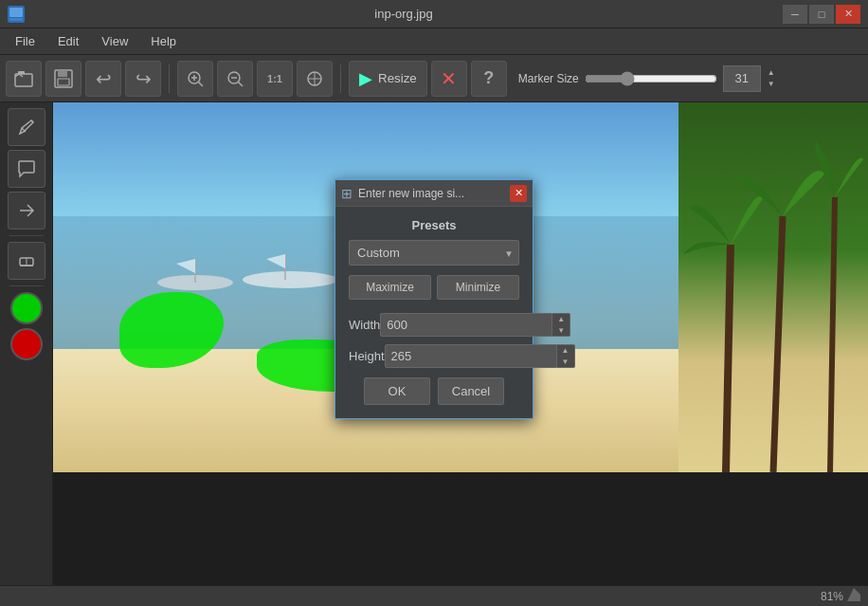 Image resolution: width=868 pixels, height=606 pixels. Describe the element at coordinates (27, 127) in the screenshot. I see `pencil-tool` at that location.